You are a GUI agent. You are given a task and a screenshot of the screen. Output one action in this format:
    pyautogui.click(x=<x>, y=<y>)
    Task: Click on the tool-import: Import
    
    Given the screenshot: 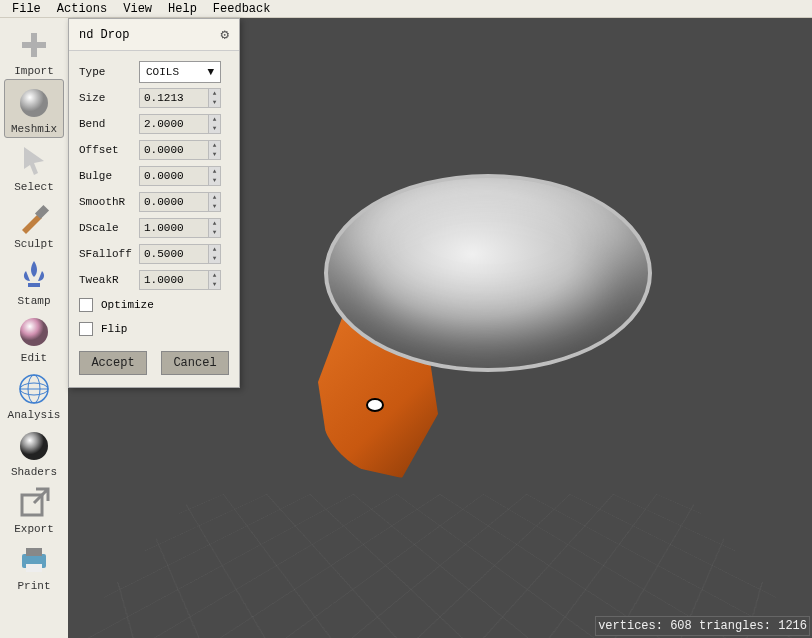 What is the action you would take?
    pyautogui.click(x=34, y=50)
    